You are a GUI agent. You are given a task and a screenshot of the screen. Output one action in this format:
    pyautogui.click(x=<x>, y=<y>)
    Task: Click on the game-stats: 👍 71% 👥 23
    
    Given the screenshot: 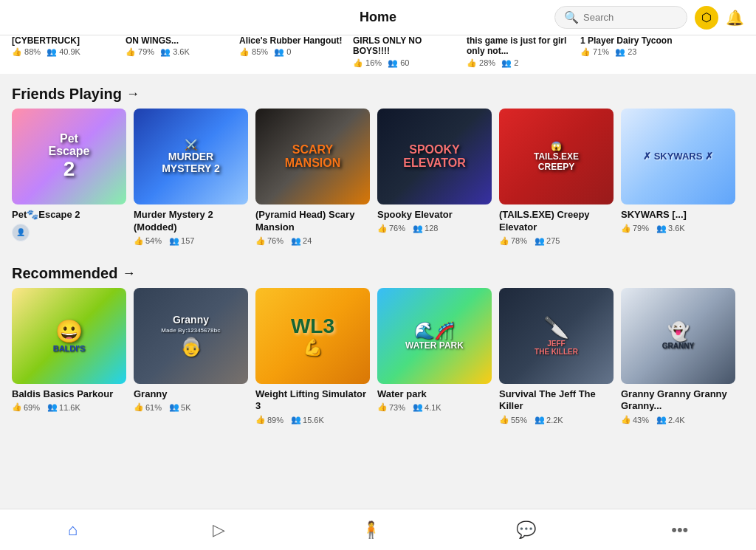 What is the action you would take?
    pyautogui.click(x=632, y=52)
    